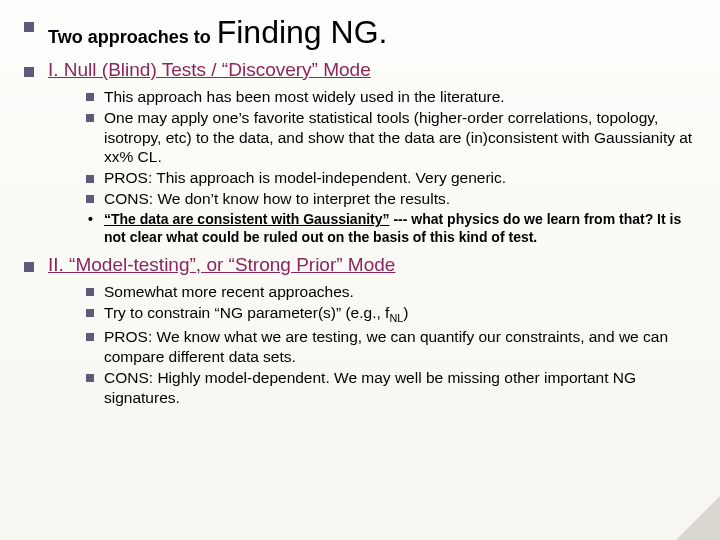  What do you see at coordinates (390, 388) in the screenshot?
I see `list-item: CONS: Highly model-dependent. We may wel…` at bounding box center [390, 388].